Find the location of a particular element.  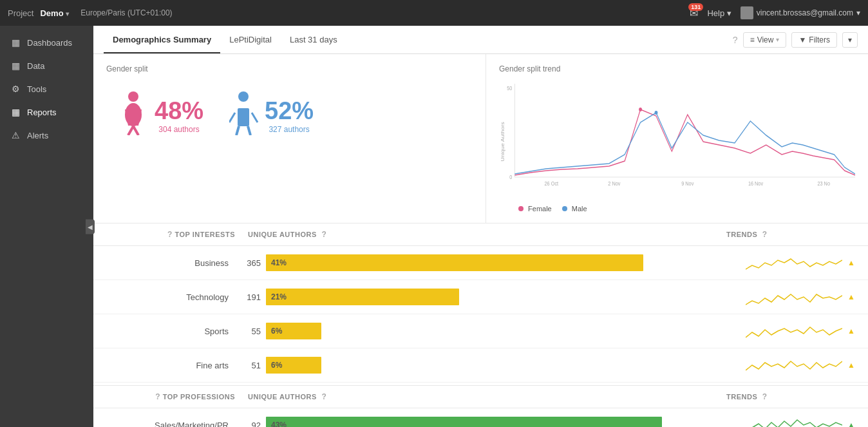

tabs-actions: ? ≡ View ▾ ▼ Filters ▾ is located at coordinates (795, 40).